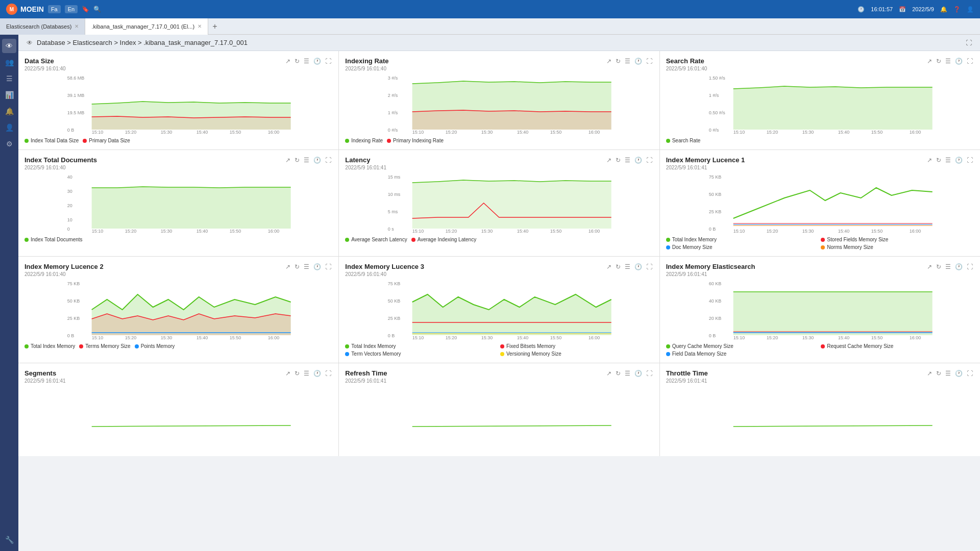 The width and height of the screenshot is (980, 551). What do you see at coordinates (147, 27) in the screenshot?
I see `tab-kibana: .kibana_task_manager_7.17.0_001 (El...) …` at bounding box center [147, 27].